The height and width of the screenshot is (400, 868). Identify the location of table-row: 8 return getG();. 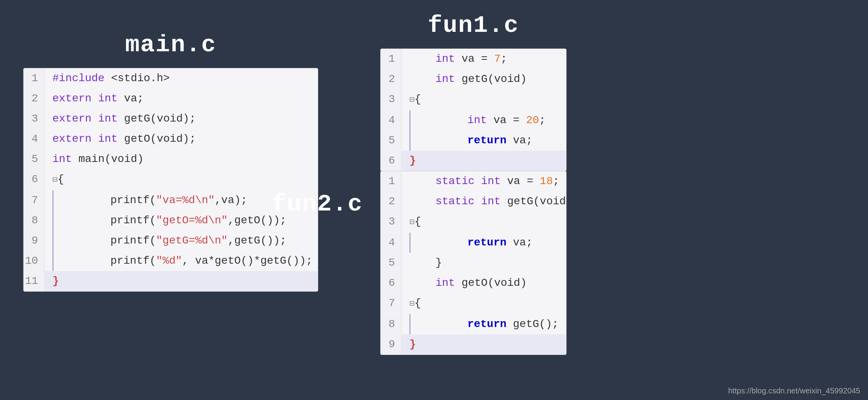
(473, 324).